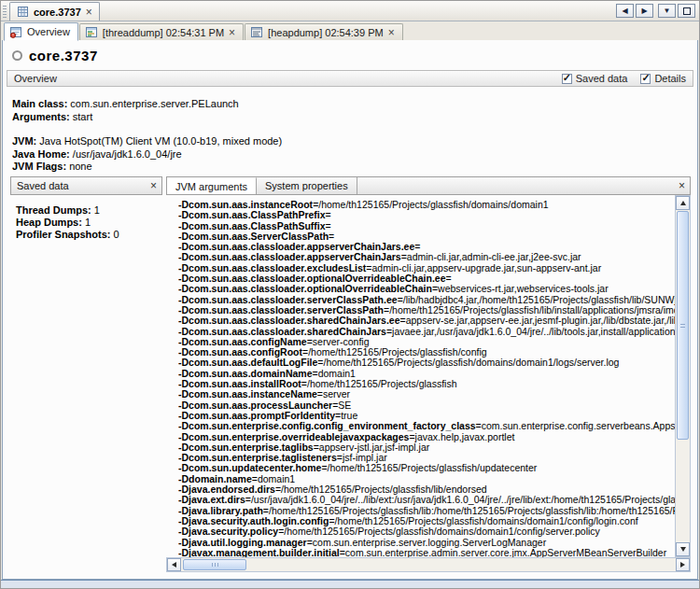 The width and height of the screenshot is (700, 589). What do you see at coordinates (212, 186) in the screenshot?
I see `tab-jvm-arguments: JVM arguments` at bounding box center [212, 186].